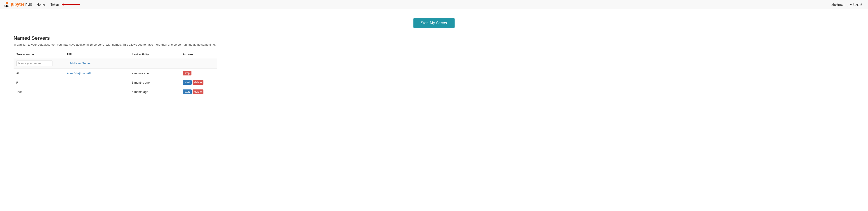  I want to click on add-server-row: Add New Server, so click(115, 63).